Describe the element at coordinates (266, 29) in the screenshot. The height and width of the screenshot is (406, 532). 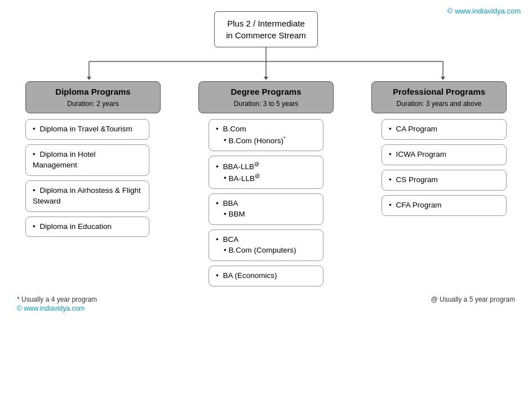
I see `root-box: Plus 2 / Intermediatein Commerce Stream` at that location.